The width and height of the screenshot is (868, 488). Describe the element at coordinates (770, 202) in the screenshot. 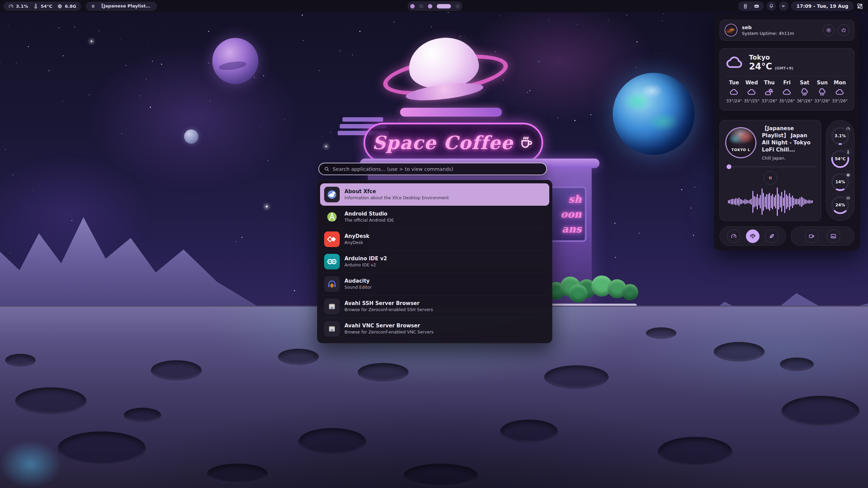

I see `audio-visualizer` at that location.